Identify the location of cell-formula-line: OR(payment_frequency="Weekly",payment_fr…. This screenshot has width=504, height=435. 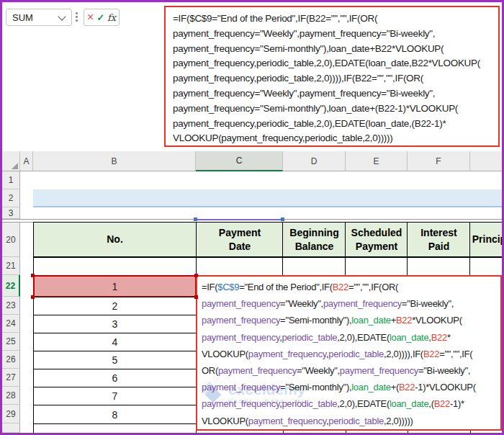
(351, 370).